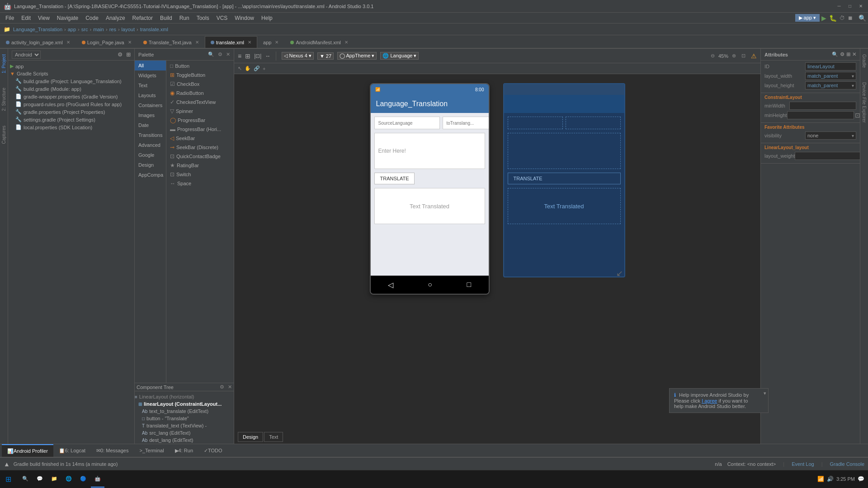 The image size is (868, 488). Describe the element at coordinates (184, 440) in the screenshot. I see `ct-item-dest-lang: Ab dest_lang (EditText)` at that location.